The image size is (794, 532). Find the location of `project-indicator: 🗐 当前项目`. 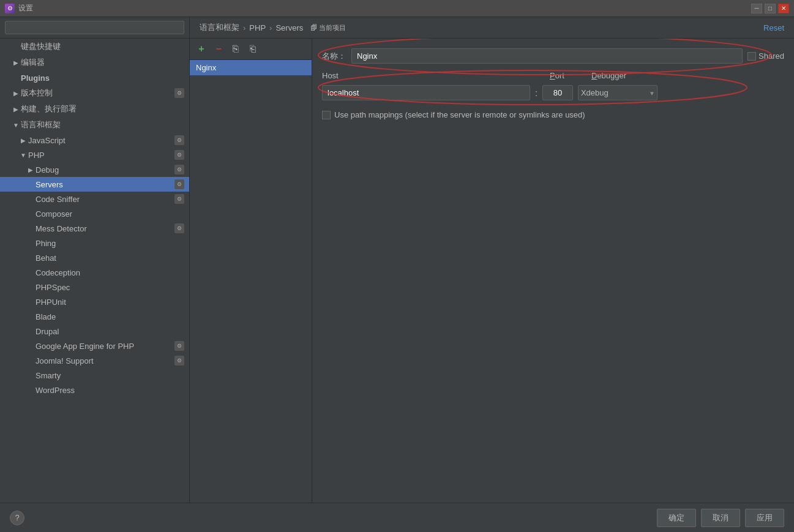

project-indicator: 🗐 当前项目 is located at coordinates (328, 28).